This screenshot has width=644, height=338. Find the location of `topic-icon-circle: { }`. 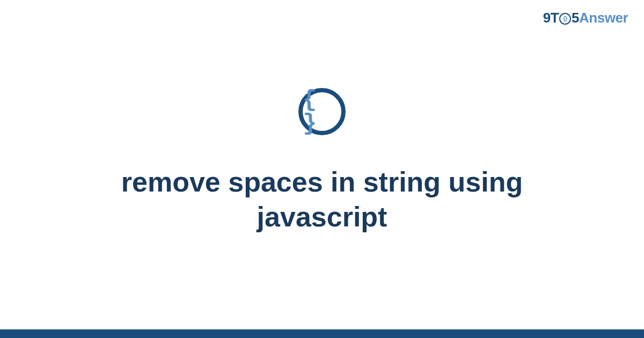

topic-icon-circle: { } is located at coordinates (322, 112).